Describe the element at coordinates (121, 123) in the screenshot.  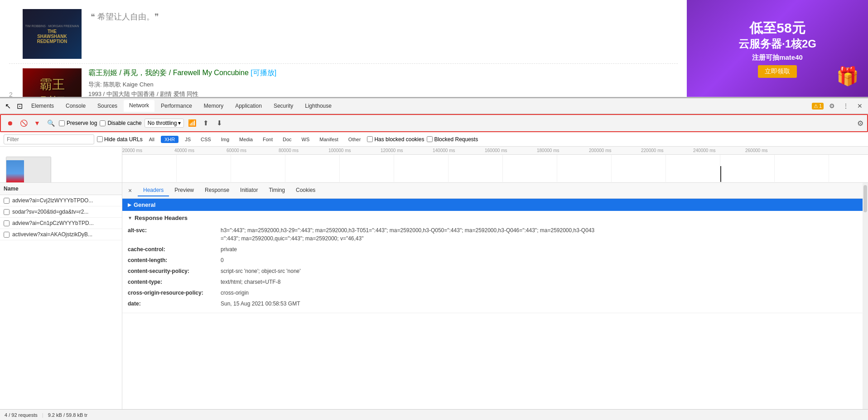
I see `disable-cache-checkbox: Disable cache` at that location.